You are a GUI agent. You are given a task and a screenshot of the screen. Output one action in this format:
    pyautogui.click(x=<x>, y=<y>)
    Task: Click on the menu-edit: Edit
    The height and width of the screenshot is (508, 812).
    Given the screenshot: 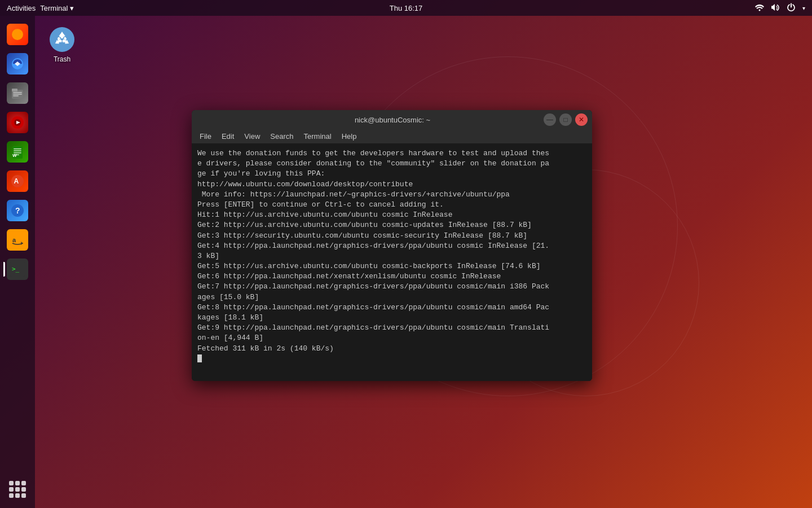 What is the action you would take?
    pyautogui.click(x=228, y=137)
    